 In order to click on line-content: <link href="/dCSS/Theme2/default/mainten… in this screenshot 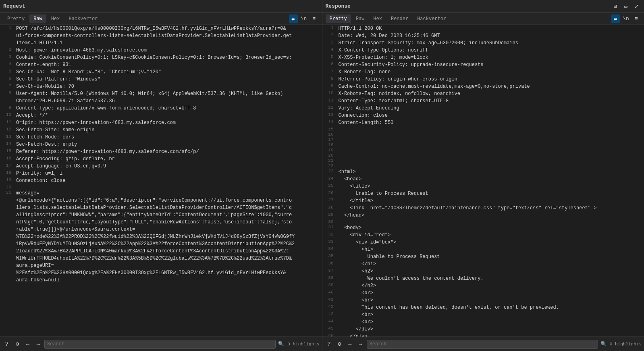, I will do `click(491, 208)`.